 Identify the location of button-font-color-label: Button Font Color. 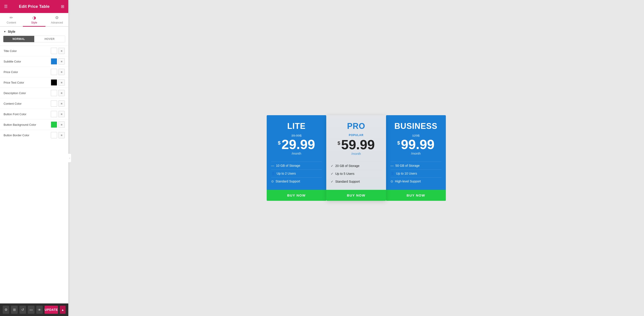
(27, 114).